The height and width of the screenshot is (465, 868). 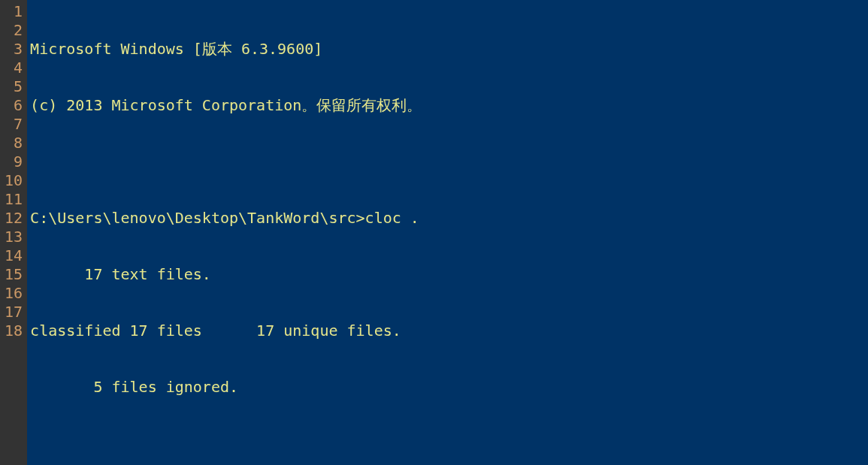 What do you see at coordinates (14, 237) in the screenshot?
I see `line-number: 13` at bounding box center [14, 237].